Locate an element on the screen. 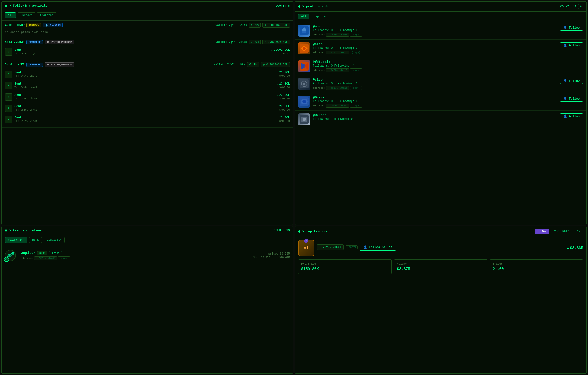  tx-row-3-3: ≡ Sent To: ptwC...hUE8 ↓ 20 SOL $400.00 is located at coordinates (147, 97).